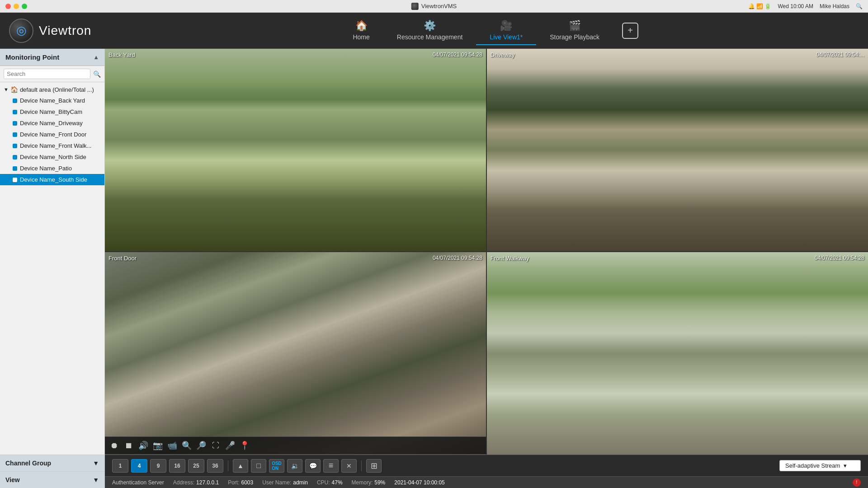 The width and height of the screenshot is (868, 488). What do you see at coordinates (245, 446) in the screenshot?
I see `location-icon: 📍` at bounding box center [245, 446].